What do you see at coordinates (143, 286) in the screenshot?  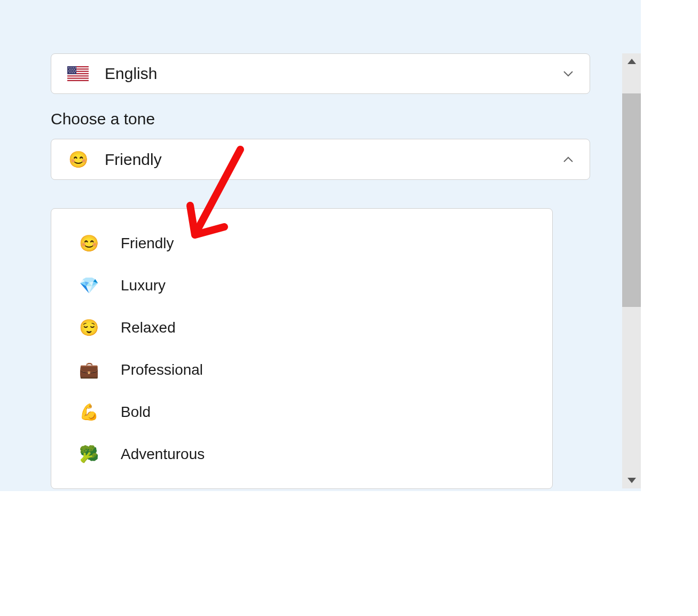 I see `tone-option-label: Luxury` at bounding box center [143, 286].